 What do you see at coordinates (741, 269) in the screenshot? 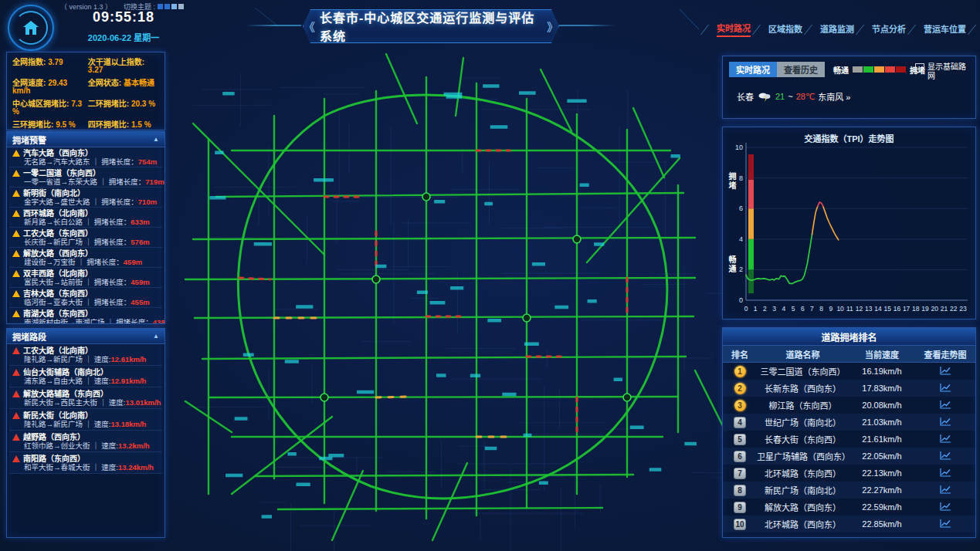
I see `y-tick: 2` at bounding box center [741, 269].